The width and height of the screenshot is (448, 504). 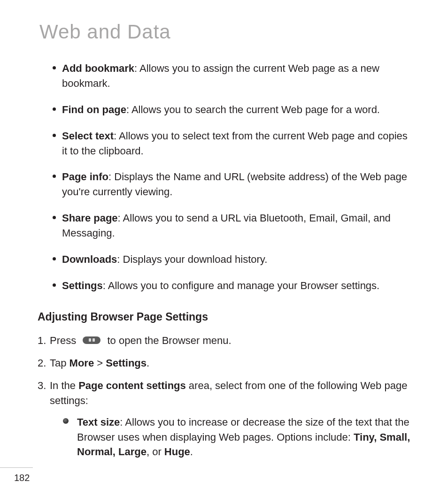 What do you see at coordinates (64, 341) in the screenshot?
I see `step-text: Press` at bounding box center [64, 341].